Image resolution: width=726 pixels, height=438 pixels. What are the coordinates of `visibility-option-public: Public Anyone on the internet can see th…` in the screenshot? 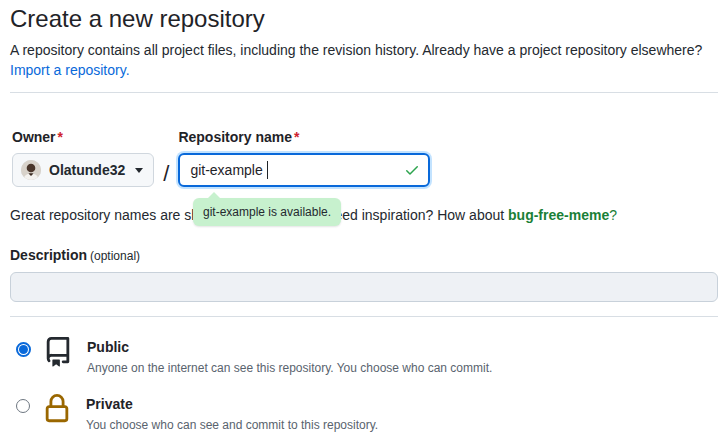 It's located at (364, 356).